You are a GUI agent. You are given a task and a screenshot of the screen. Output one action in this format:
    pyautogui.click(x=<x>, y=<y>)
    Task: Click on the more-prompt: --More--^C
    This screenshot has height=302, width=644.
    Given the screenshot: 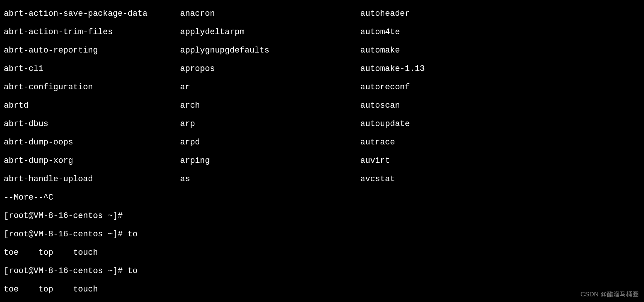 What is the action you would take?
    pyautogui.click(x=322, y=198)
    